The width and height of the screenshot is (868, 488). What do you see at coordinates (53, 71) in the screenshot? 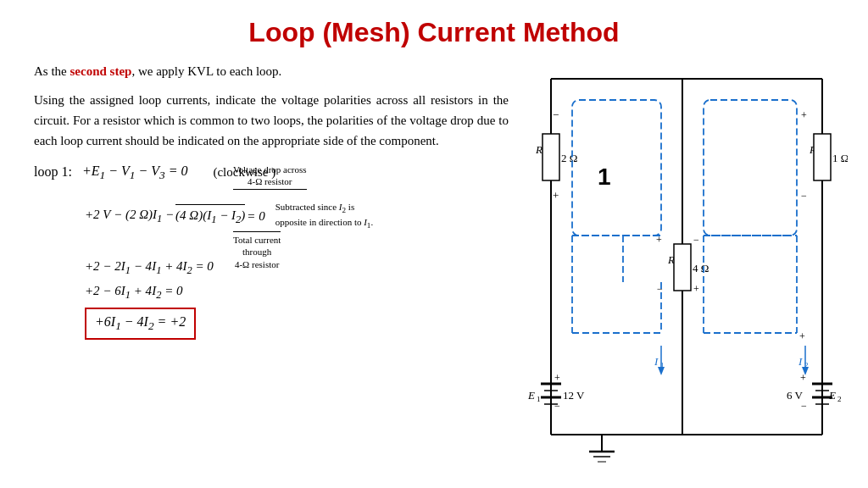
I see `step-prefix: As the` at bounding box center [53, 71].